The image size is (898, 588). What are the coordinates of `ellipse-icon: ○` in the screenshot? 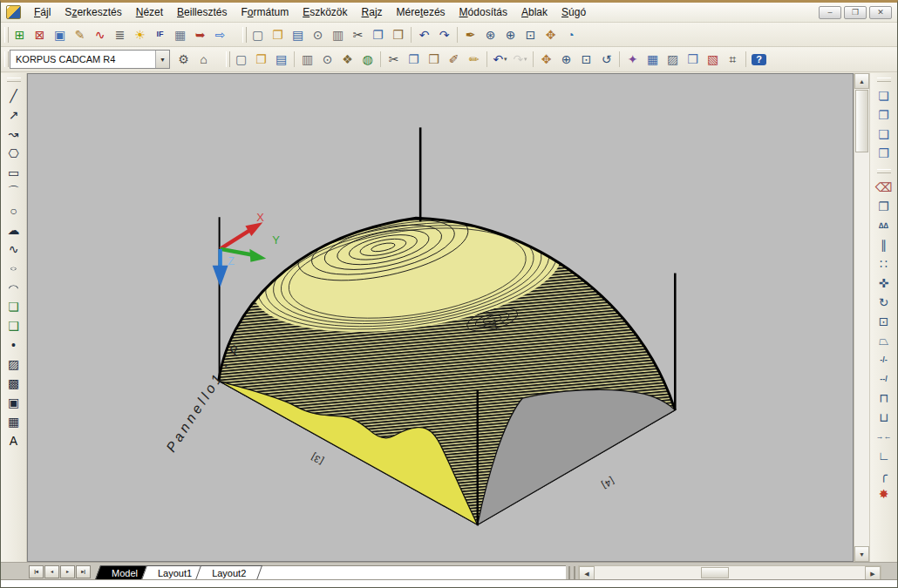 It's located at (14, 268).